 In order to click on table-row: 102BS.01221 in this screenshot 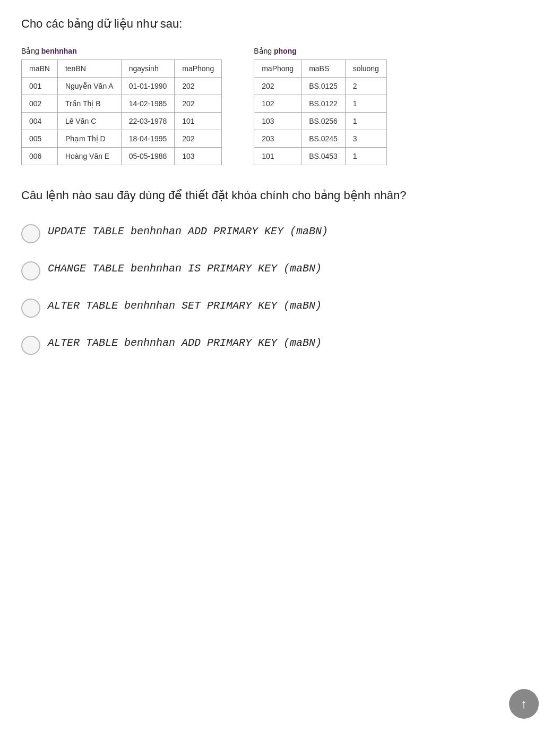, I will do `click(321, 104)`.